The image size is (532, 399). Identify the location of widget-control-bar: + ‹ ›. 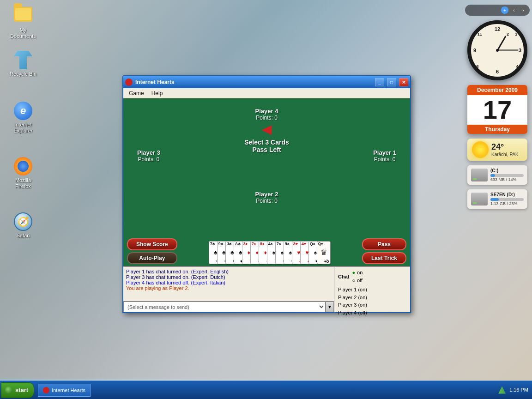
(497, 10).